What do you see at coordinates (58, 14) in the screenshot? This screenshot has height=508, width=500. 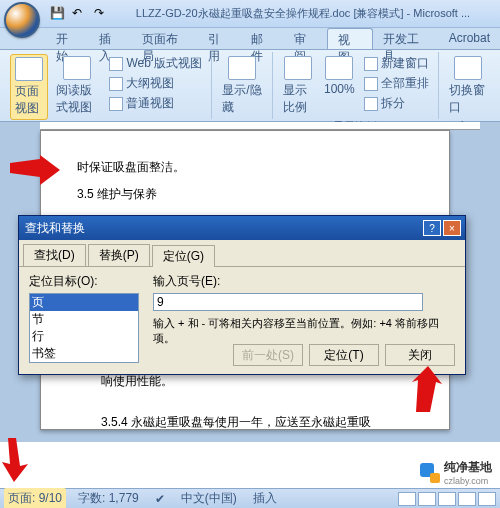 I see `save-icon: 💾` at bounding box center [58, 14].